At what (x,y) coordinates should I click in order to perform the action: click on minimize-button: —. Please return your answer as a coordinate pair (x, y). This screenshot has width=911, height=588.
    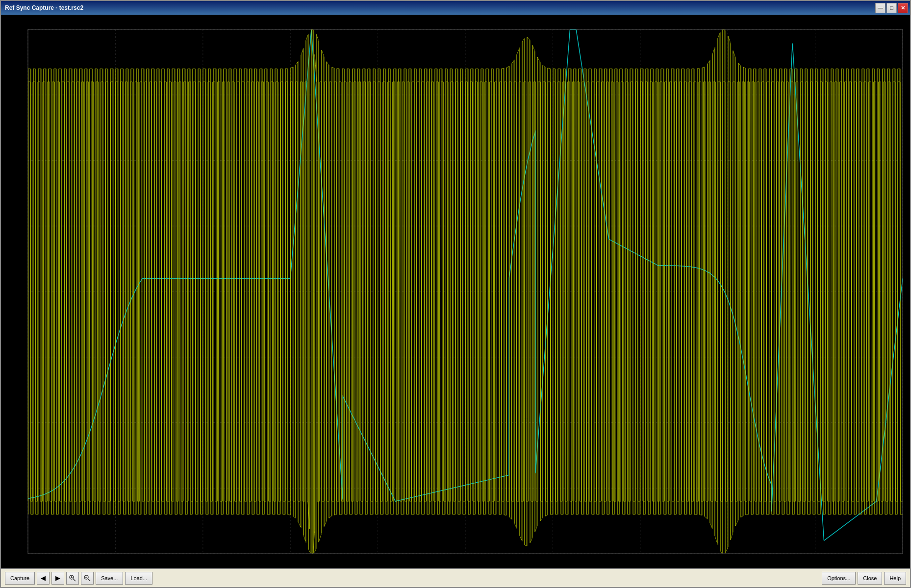
    Looking at the image, I should click on (881, 8).